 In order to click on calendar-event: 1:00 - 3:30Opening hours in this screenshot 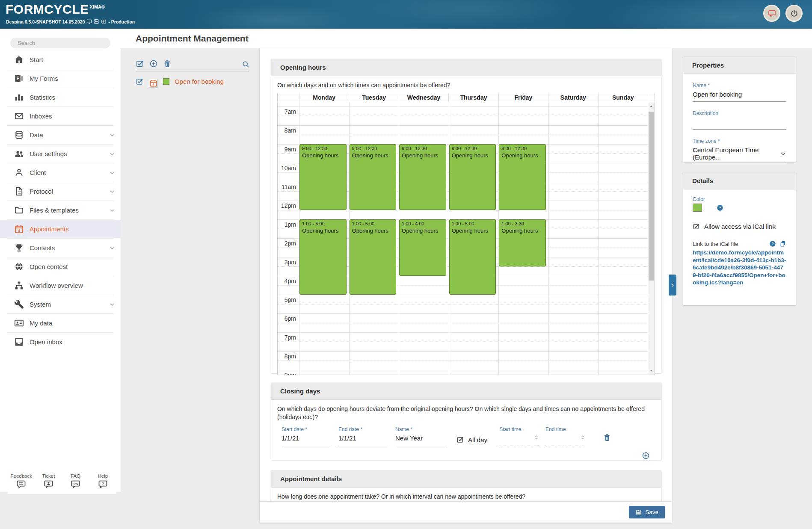, I will do `click(522, 243)`.